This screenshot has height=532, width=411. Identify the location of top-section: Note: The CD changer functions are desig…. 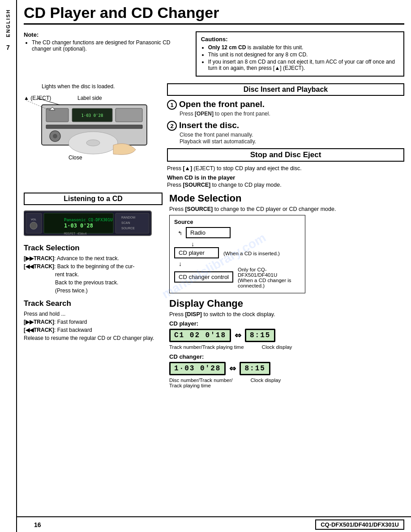
(214, 54).